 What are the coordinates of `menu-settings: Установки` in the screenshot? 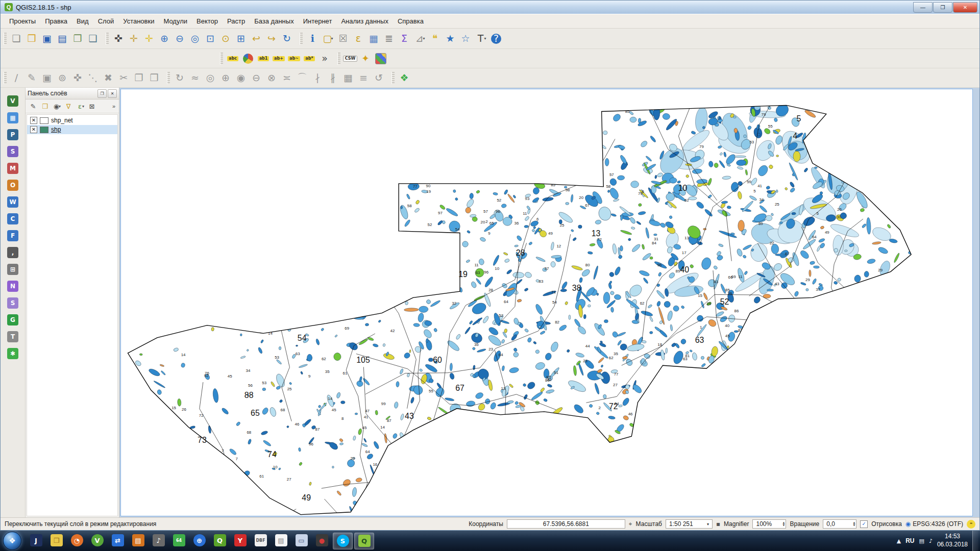 It's located at (139, 21).